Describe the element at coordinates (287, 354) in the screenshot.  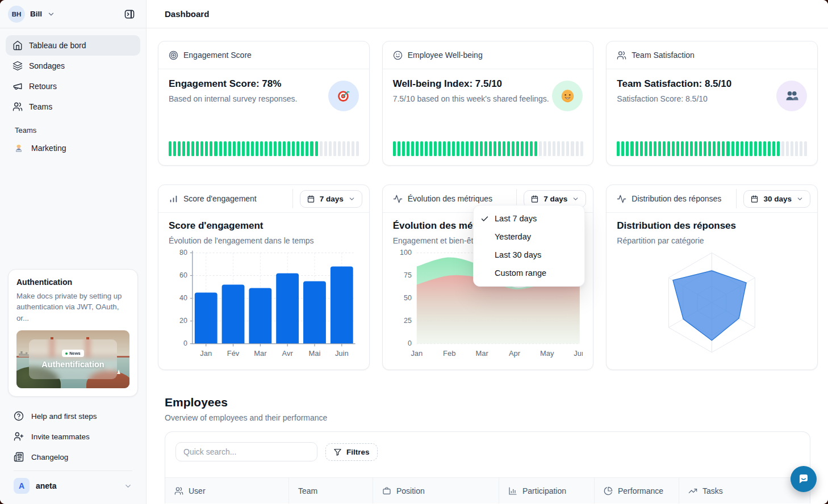
I see `svg-text: Avr` at that location.